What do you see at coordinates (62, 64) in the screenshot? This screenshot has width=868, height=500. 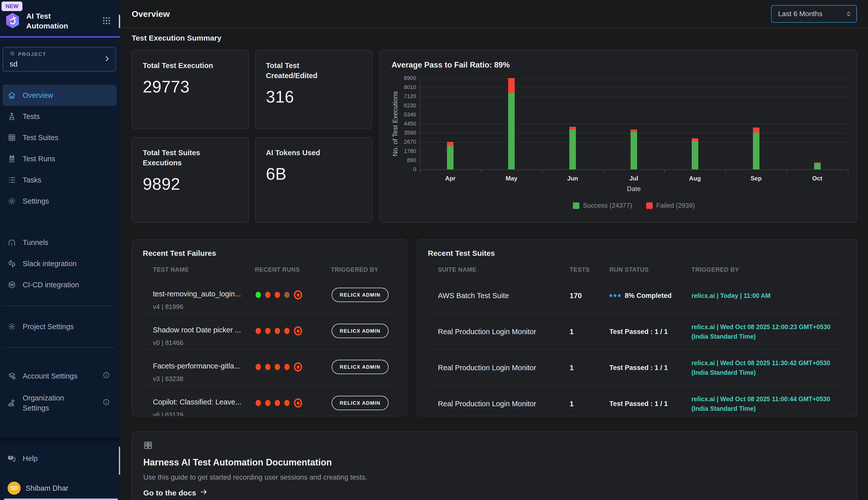 I see `project-value: sd` at bounding box center [62, 64].